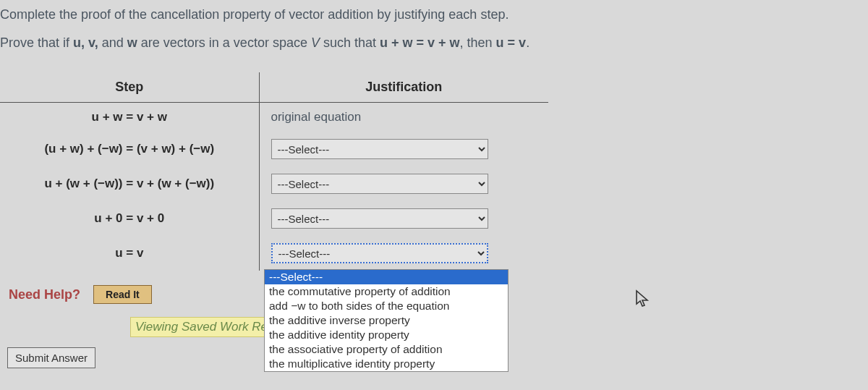 The height and width of the screenshot is (390, 868). What do you see at coordinates (386, 306) in the screenshot?
I see `dropdown-option: add −w to both sides of the equation` at bounding box center [386, 306].